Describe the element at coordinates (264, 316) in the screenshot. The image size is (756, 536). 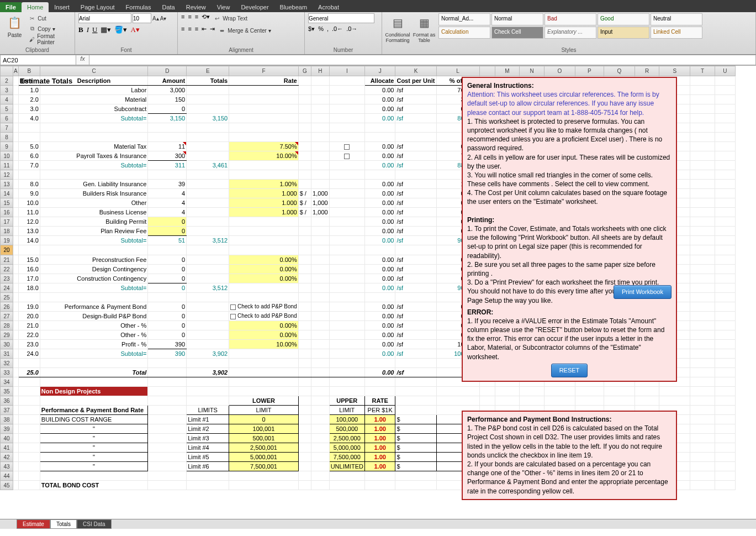
I see `cell: Check to add P&P Bond` at that location.